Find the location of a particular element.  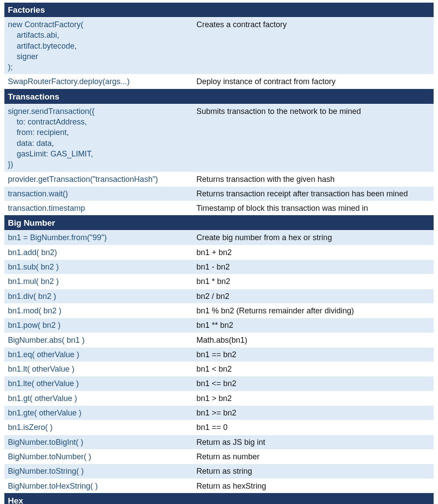

table-row: BigNumber.toNumber( )Return as number is located at coordinates (219, 457).